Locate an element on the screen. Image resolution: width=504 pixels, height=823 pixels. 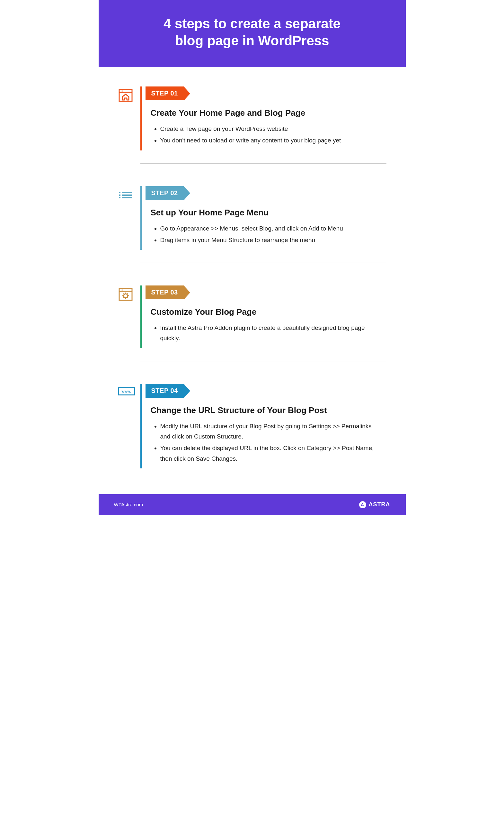
step-3-body: STEP 03 Customize Your Blog Page Install… is located at coordinates (264, 317).